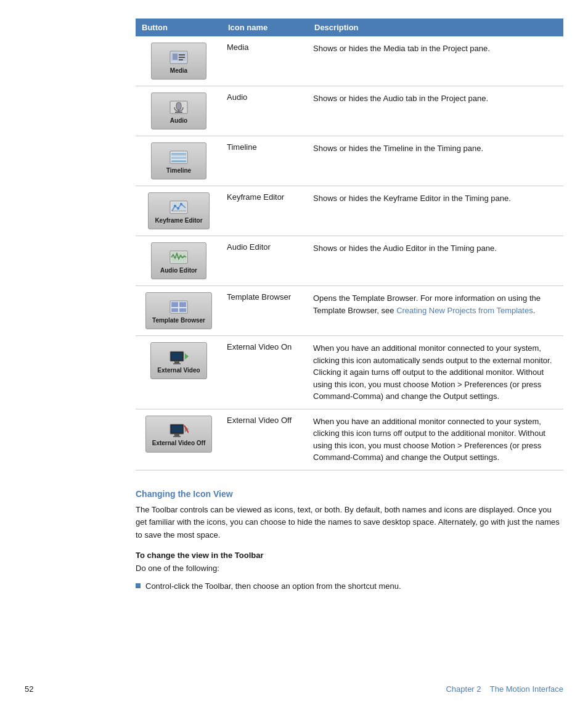 The image size is (588, 706). I want to click on extvideon-button-box: External Video, so click(179, 361).